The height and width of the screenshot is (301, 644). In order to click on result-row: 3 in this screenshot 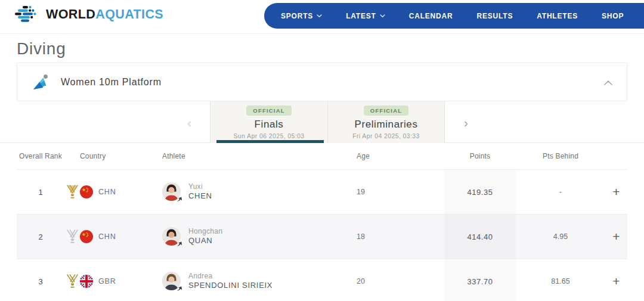, I will do `click(322, 280)`.